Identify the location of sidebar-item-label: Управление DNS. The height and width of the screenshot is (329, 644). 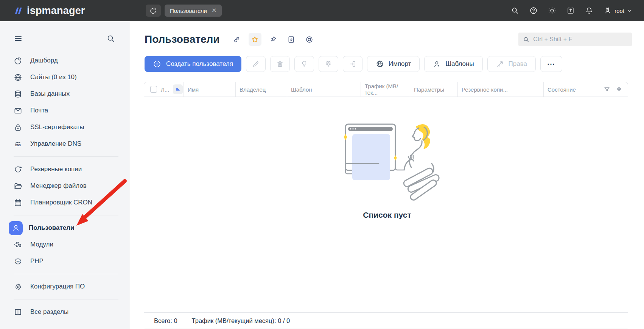
(56, 144).